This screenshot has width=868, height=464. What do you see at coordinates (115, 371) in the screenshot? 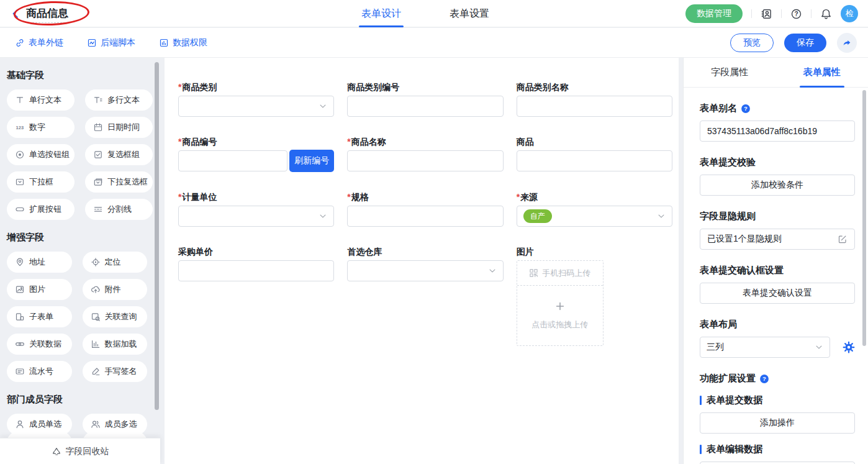
I see `field-type-pill-signature: 手写签名` at bounding box center [115, 371].